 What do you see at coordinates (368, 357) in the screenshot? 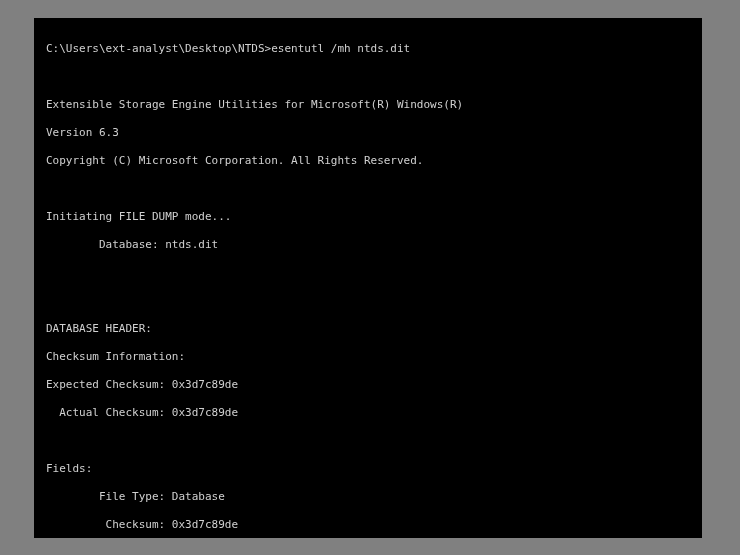
I see `checksum-info-title: Checksum Information:` at bounding box center [368, 357].